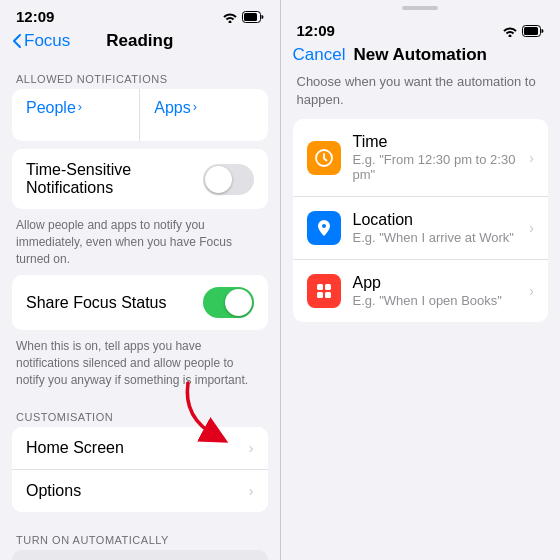 The width and height of the screenshot is (560, 560). What do you see at coordinates (324, 228) in the screenshot?
I see `location-icon-circle` at bounding box center [324, 228].